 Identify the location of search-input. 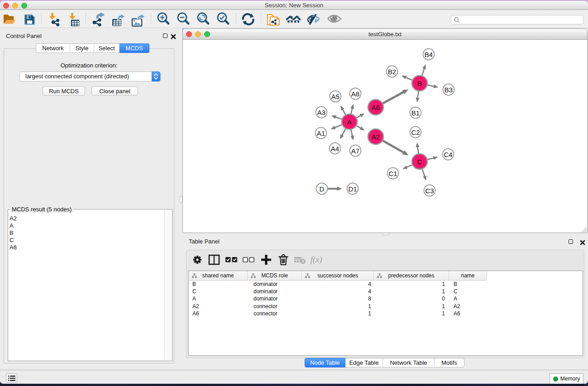
(517, 20).